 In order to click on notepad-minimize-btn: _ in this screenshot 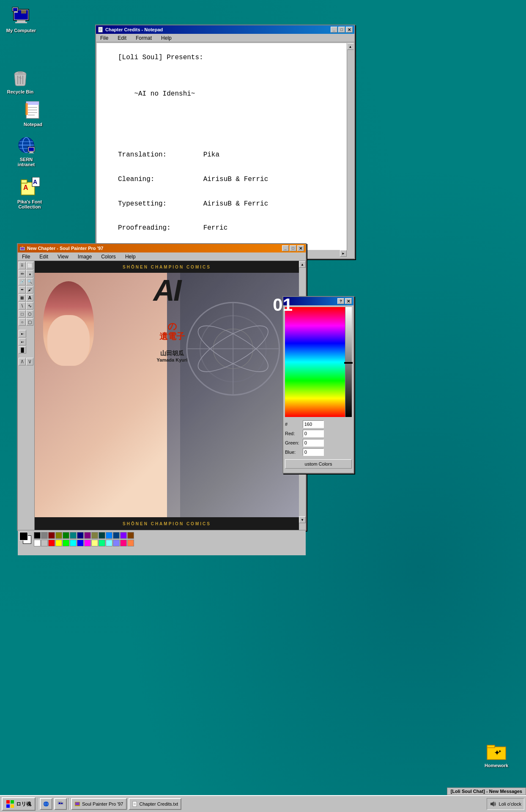, I will do `click(334, 30)`.